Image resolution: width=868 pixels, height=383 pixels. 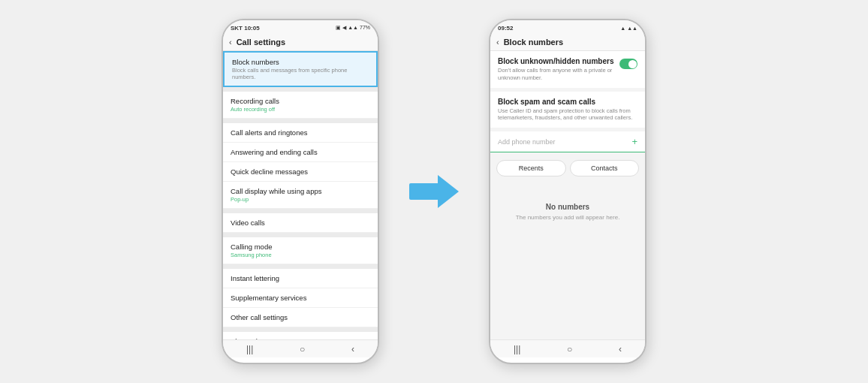 I want to click on block-numbers-sub: Block calls and messages from specific p…, so click(x=300, y=74).